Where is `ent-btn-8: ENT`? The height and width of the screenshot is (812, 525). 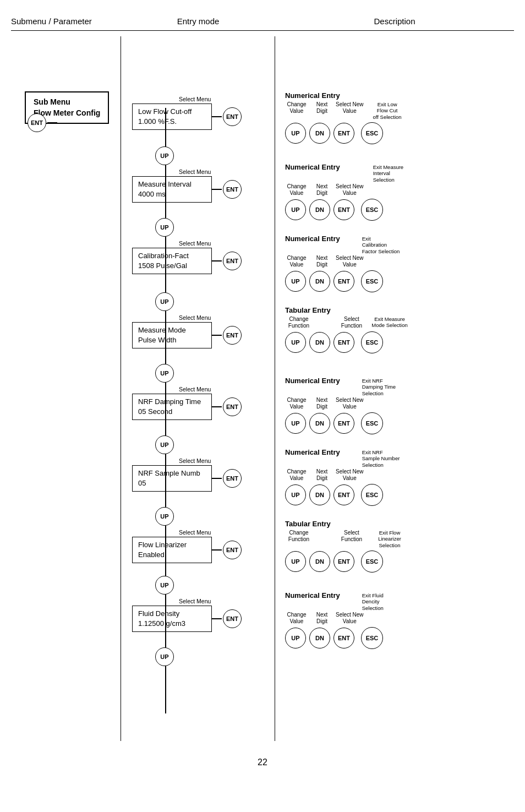 ent-btn-8: ENT is located at coordinates (232, 619).